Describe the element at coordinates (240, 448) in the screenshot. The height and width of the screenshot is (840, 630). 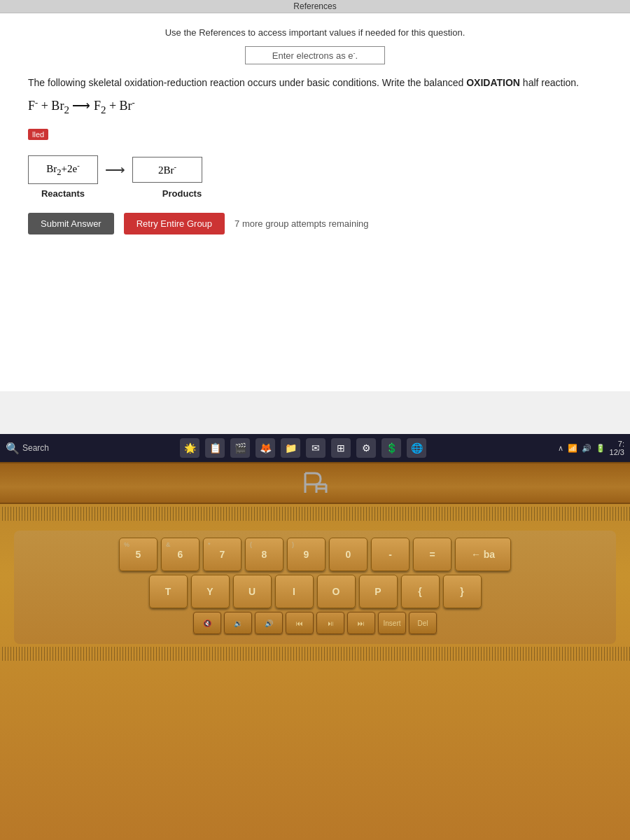
I see `taskbar-icon-3: 🎬` at that location.